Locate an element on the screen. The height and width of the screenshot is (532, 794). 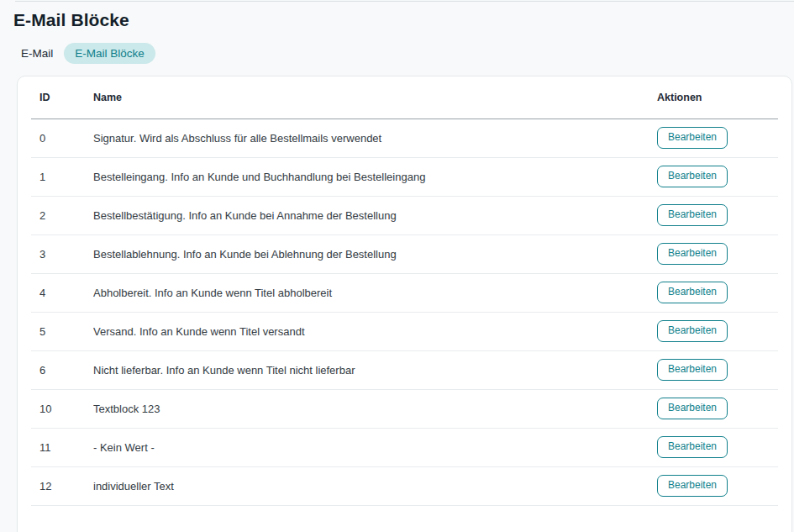
tab-email: E-Mail is located at coordinates (37, 54).